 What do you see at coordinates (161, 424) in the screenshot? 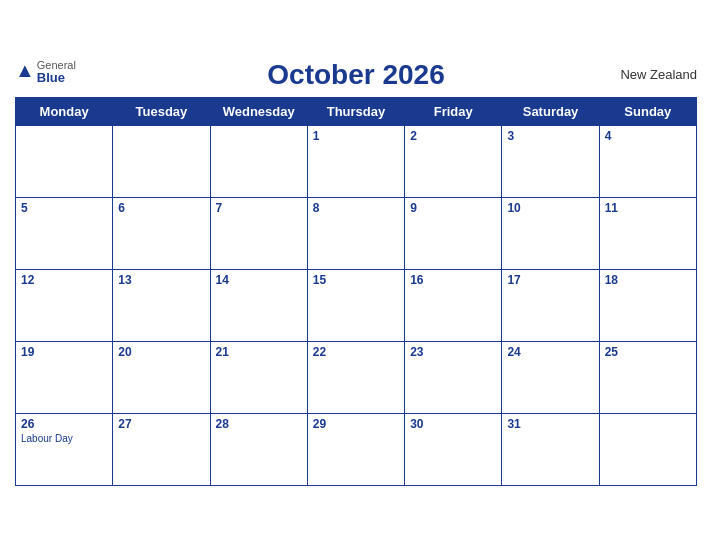
I see `day-number: 27` at bounding box center [161, 424].